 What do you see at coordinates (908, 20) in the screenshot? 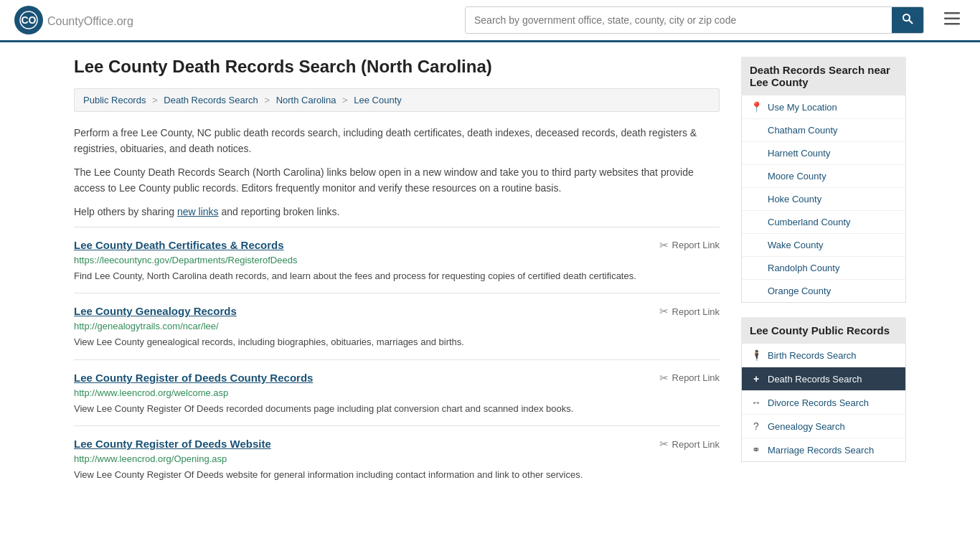
I see `search-button` at bounding box center [908, 20].